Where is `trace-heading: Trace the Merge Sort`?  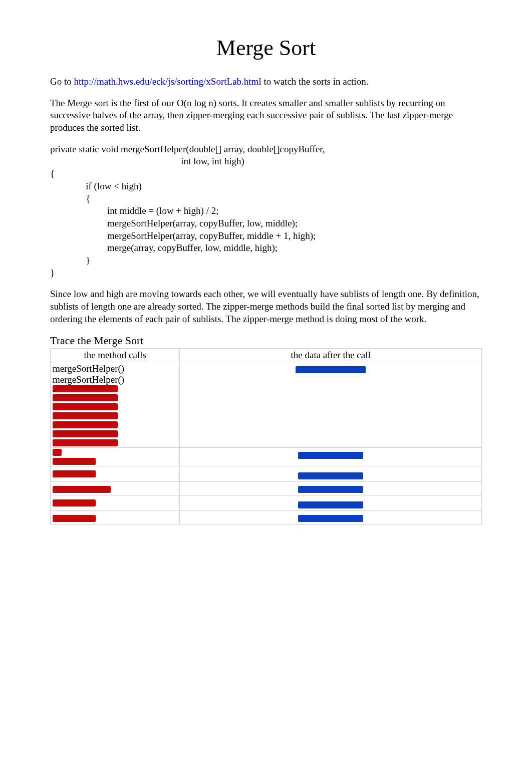 trace-heading: Trace the Merge Sort is located at coordinates (266, 341).